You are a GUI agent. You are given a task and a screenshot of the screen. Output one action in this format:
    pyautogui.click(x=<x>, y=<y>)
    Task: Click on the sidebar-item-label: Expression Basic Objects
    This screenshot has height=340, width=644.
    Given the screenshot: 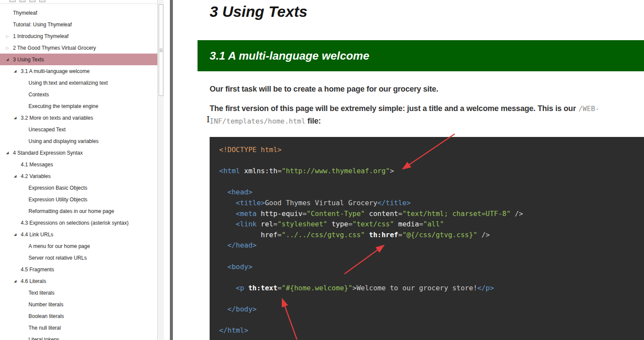 What is the action you would take?
    pyautogui.click(x=58, y=188)
    